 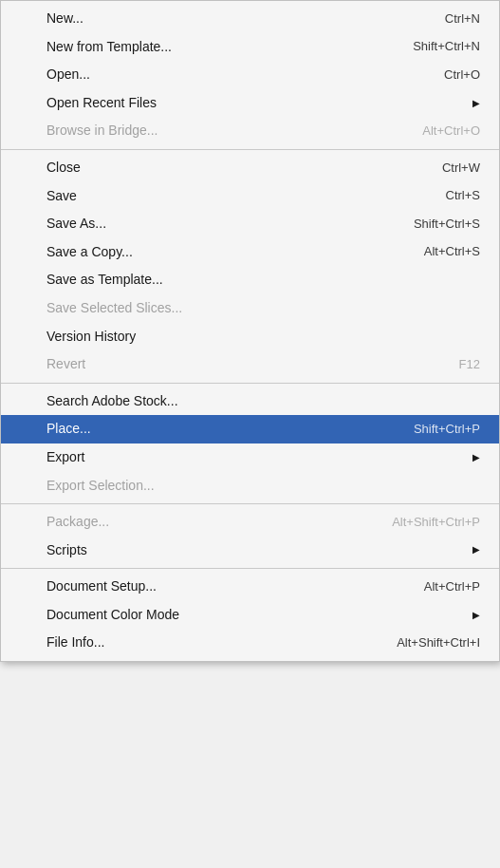 What do you see at coordinates (250, 47) in the screenshot?
I see `menu-item-new-from-template: New from Template...Shift+Ctrl+N` at bounding box center [250, 47].